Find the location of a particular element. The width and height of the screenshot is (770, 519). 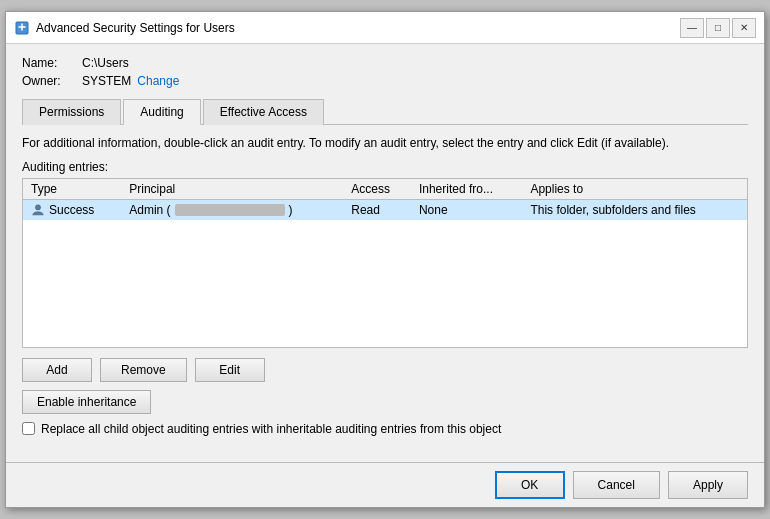

name-row: Name: C:\Users is located at coordinates (385, 63).